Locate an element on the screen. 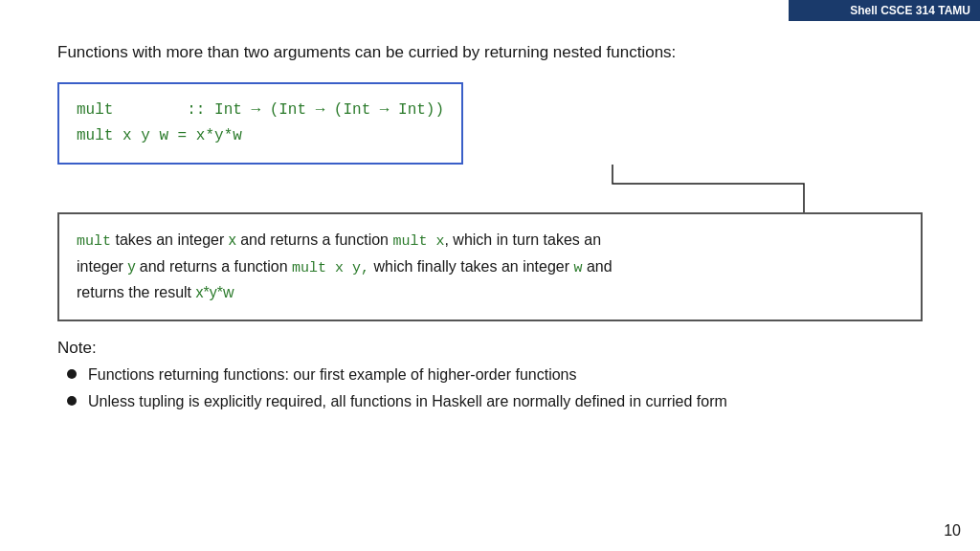 This screenshot has height=551, width=980. arrow-connector is located at coordinates (490, 188).